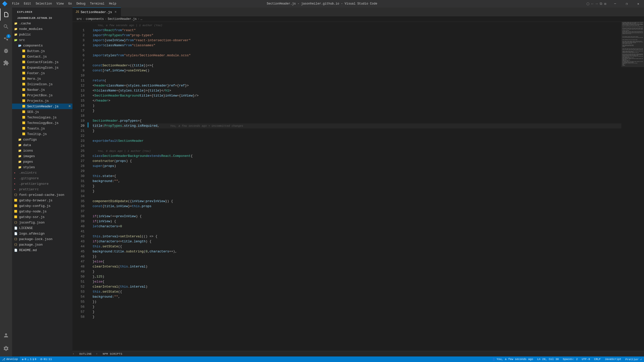  I want to click on tree-item--cache: 📁.cache, so click(42, 23).